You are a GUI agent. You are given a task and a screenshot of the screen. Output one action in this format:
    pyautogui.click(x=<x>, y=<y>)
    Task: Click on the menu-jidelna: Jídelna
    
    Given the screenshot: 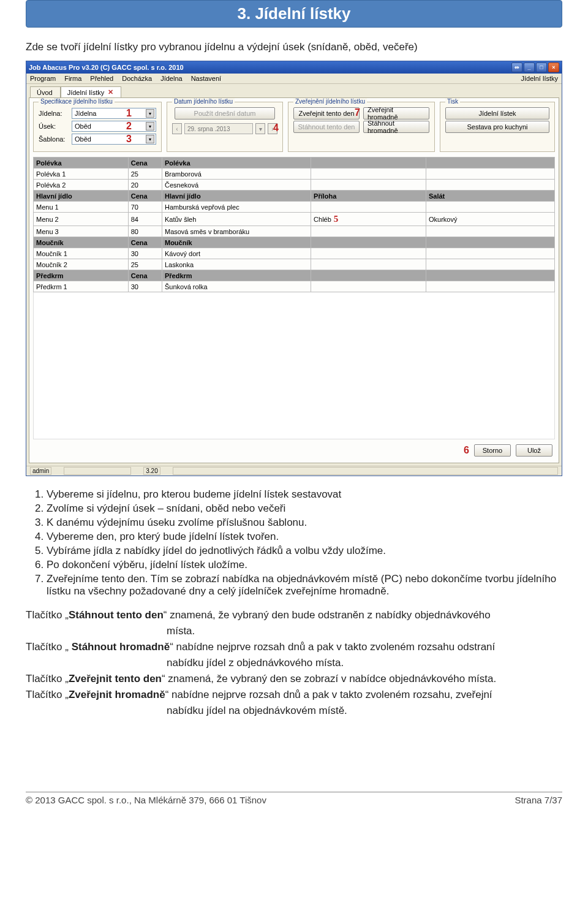 What is the action you would take?
    pyautogui.click(x=172, y=78)
    